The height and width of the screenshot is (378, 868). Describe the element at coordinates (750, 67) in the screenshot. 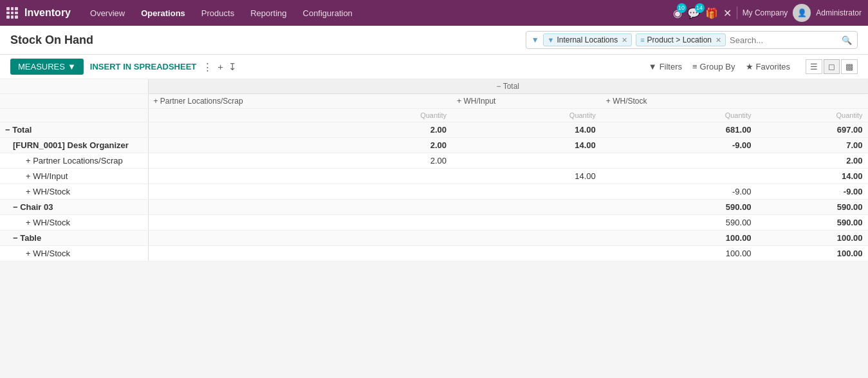

I see `star-icon: ★` at that location.